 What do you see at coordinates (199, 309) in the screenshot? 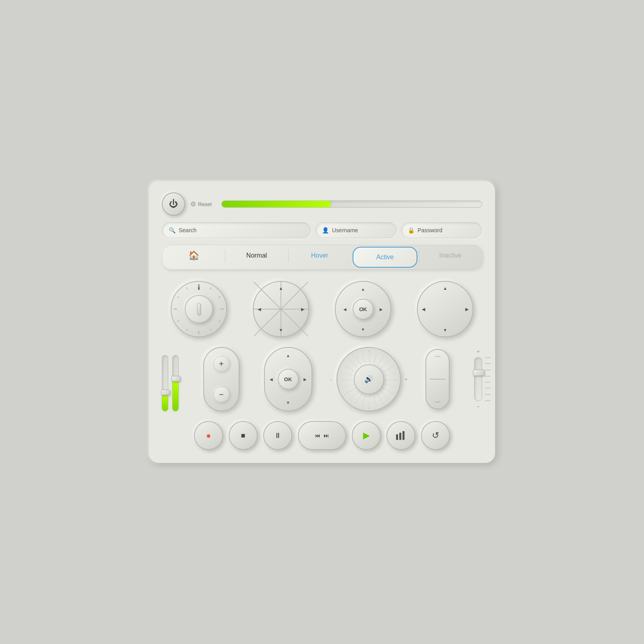
I see `knob-container` at bounding box center [199, 309].